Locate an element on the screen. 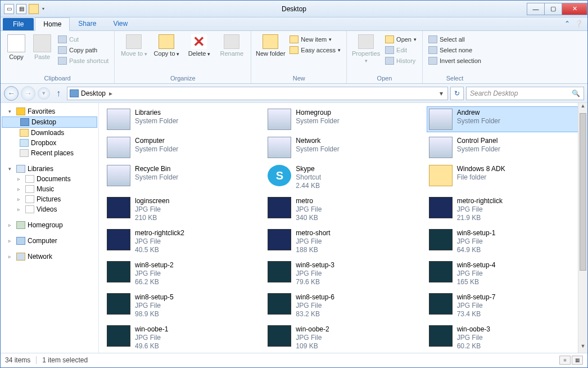  tree-recent: Recent places is located at coordinates (49, 153).